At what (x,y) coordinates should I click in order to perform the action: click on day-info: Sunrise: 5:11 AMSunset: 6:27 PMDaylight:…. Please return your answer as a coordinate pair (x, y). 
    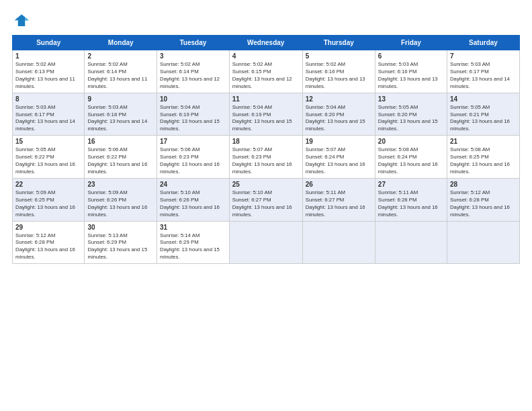
    Looking at the image, I should click on (339, 204).